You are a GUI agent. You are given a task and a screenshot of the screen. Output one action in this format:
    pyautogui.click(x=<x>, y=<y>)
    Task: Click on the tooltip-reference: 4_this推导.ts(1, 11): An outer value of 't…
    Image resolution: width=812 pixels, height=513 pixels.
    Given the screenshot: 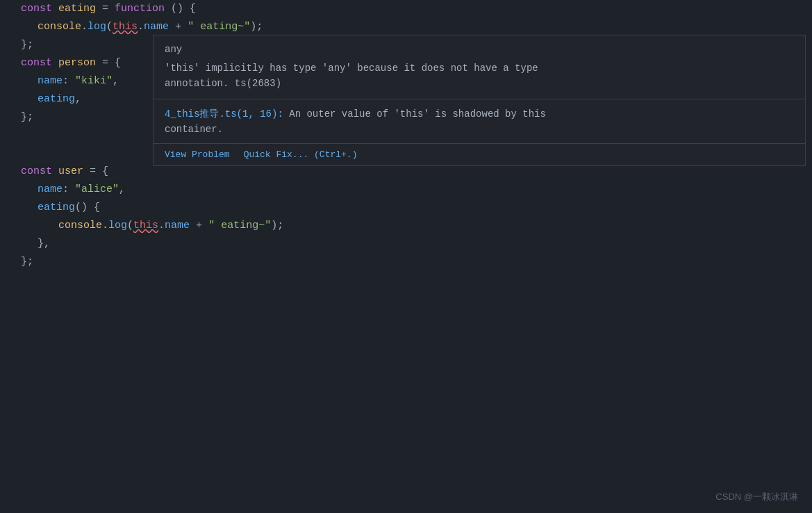 What is the action you would take?
    pyautogui.click(x=479, y=122)
    